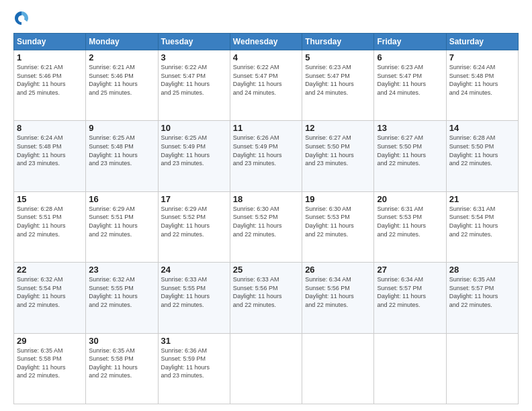  I want to click on calendar-cell: 4 Sunrise: 6:22 AMSunset: 5:47 PMDayligh…, so click(266, 86).